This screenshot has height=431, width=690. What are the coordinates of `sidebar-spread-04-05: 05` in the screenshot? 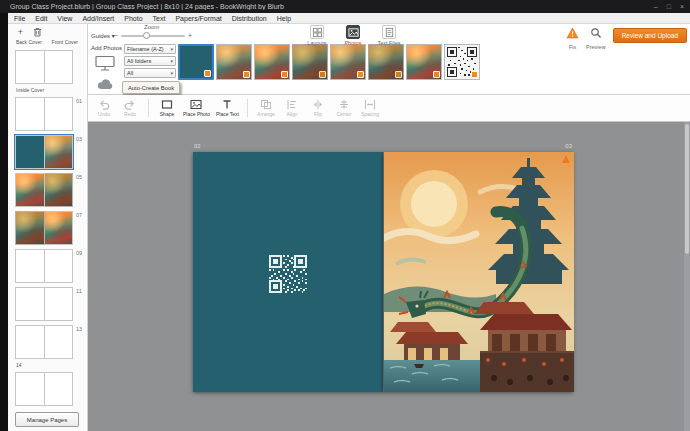 It's located at (44, 190).